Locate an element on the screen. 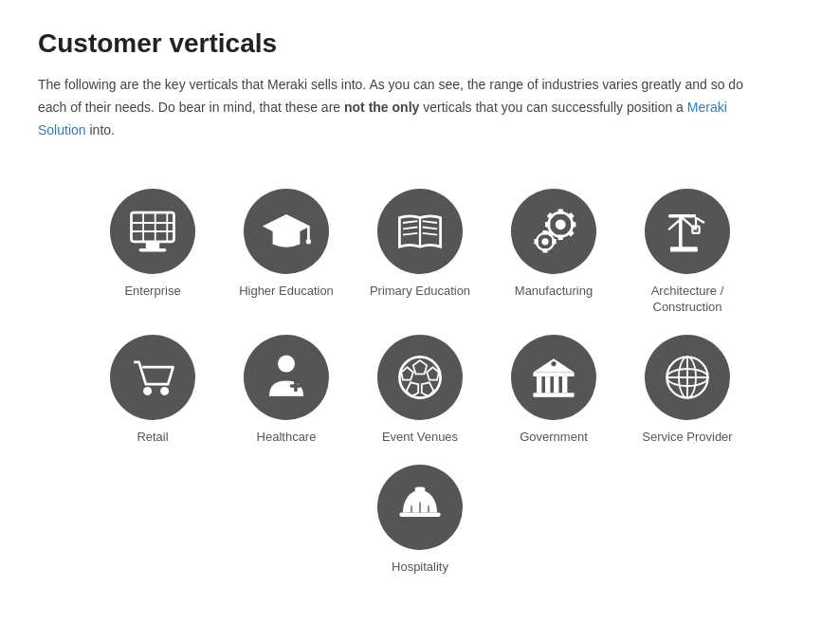  enterprise-icon-circle is located at coordinates (153, 231).